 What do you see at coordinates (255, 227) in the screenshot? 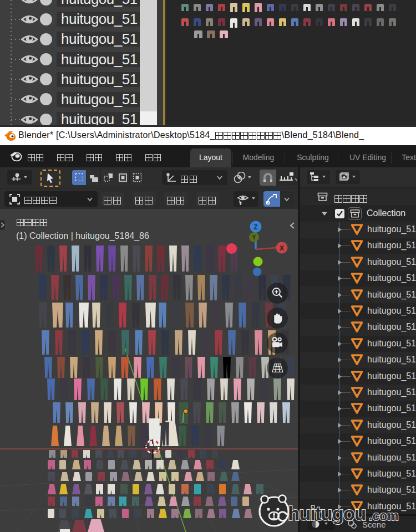
I see `svg-text: Z` at bounding box center [255, 227].